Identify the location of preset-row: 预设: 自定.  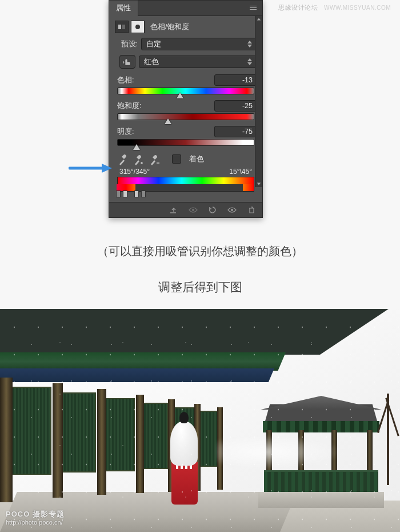
(186, 44).